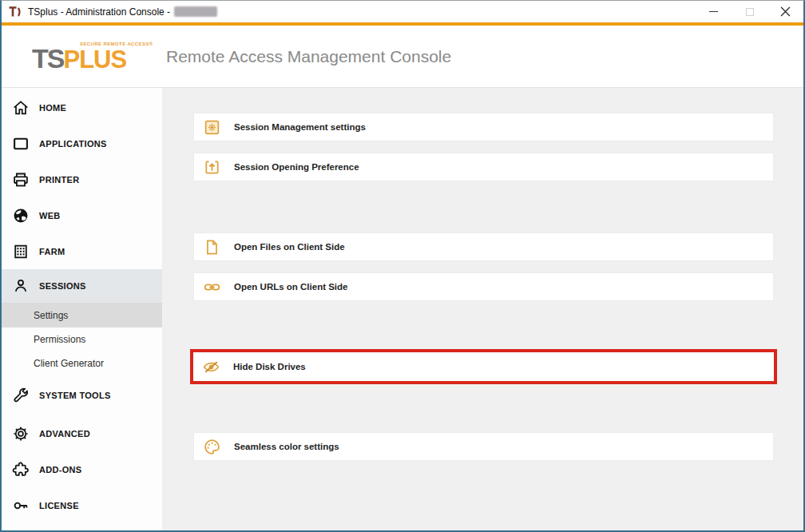  Describe the element at coordinates (81, 179) in the screenshot. I see `sidebar-item-printer: PRINTER` at that location.